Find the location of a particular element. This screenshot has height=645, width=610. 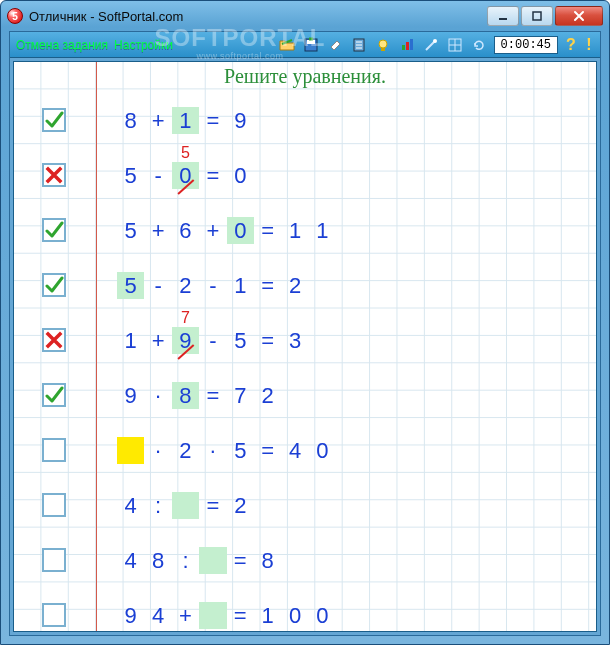

equation-row: 1+97-5=3 is located at coordinates (305, 340).